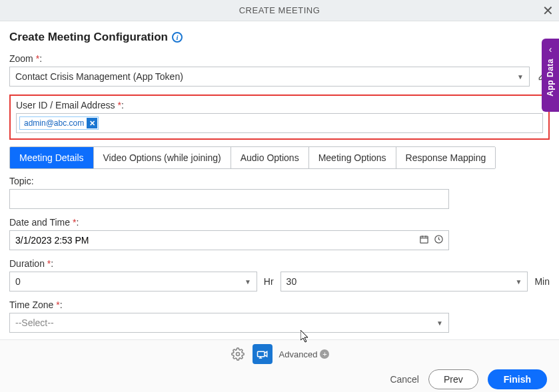 Image resolution: width=559 pixels, height=392 pixels. What do you see at coordinates (280, 264) in the screenshot?
I see `duration-label: Duration *:` at bounding box center [280, 264].